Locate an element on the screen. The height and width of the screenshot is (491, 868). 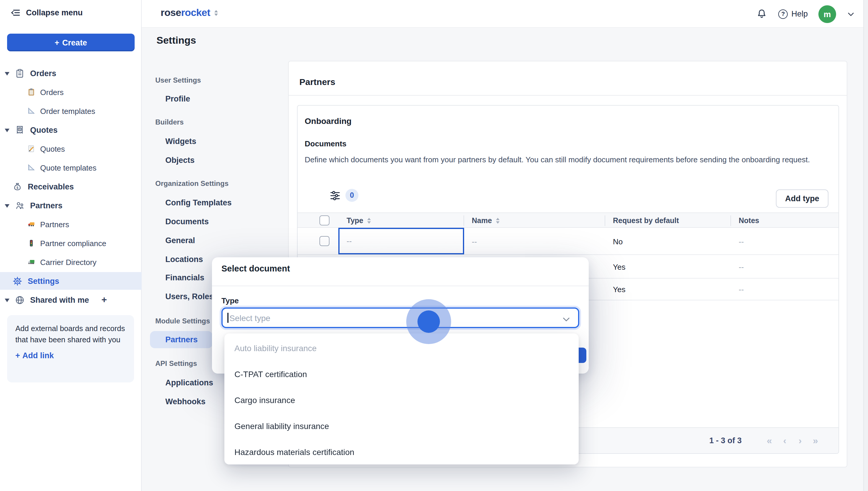
modal-title: Select document is located at coordinates (256, 268).